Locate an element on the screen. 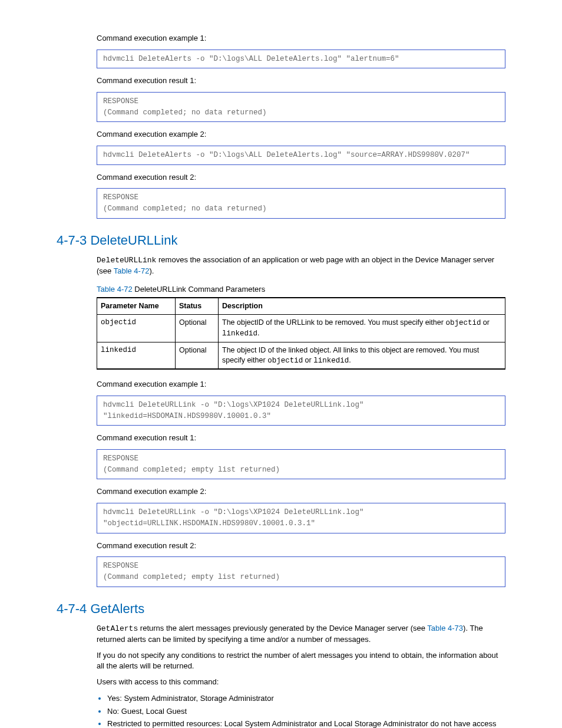 This screenshot has height=728, width=562. deleteurllink-intro: DeleteURLLink removes the association of… is located at coordinates (301, 265).